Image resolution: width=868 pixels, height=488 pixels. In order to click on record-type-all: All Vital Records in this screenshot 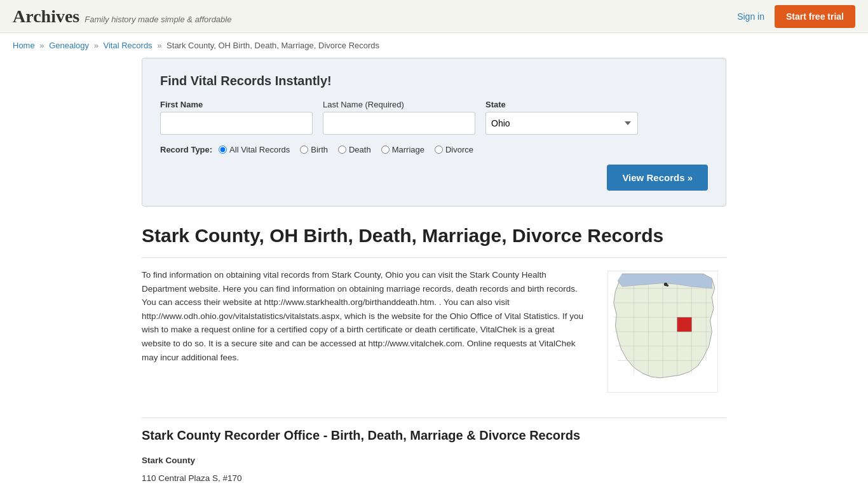, I will do `click(254, 150)`.